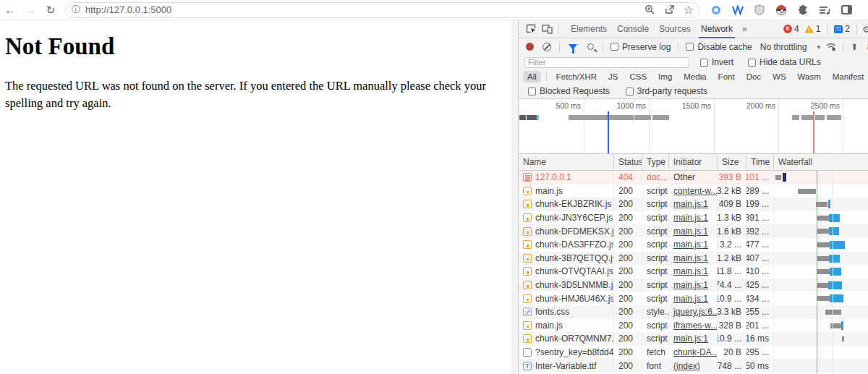 Image resolution: width=868 pixels, height=374 pixels. Describe the element at coordinates (784, 62) in the screenshot. I see `hide-data-urls-checkbox: Hide data URLs` at that location.